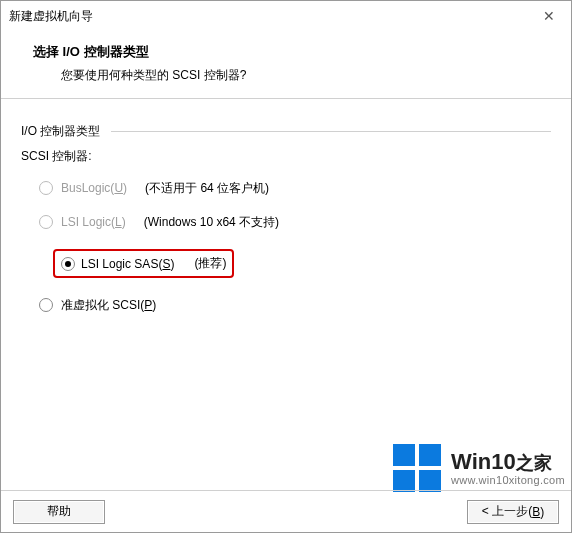 This screenshot has width=574, height=535. Describe the element at coordinates (46, 222) in the screenshot. I see `radio-lsilogic` at that location.